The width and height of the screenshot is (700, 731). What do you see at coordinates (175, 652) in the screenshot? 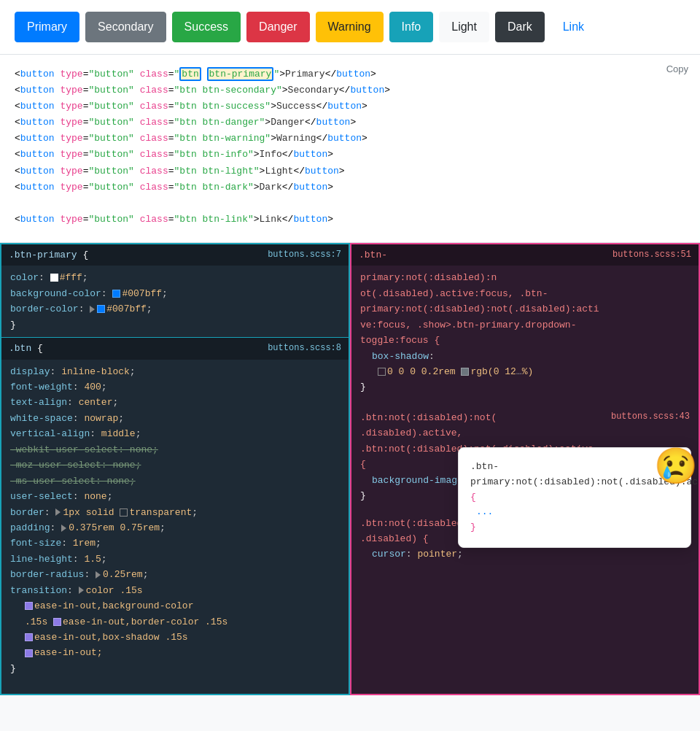
I see `css-transition-value-4: ease-in-out;` at bounding box center [175, 652].